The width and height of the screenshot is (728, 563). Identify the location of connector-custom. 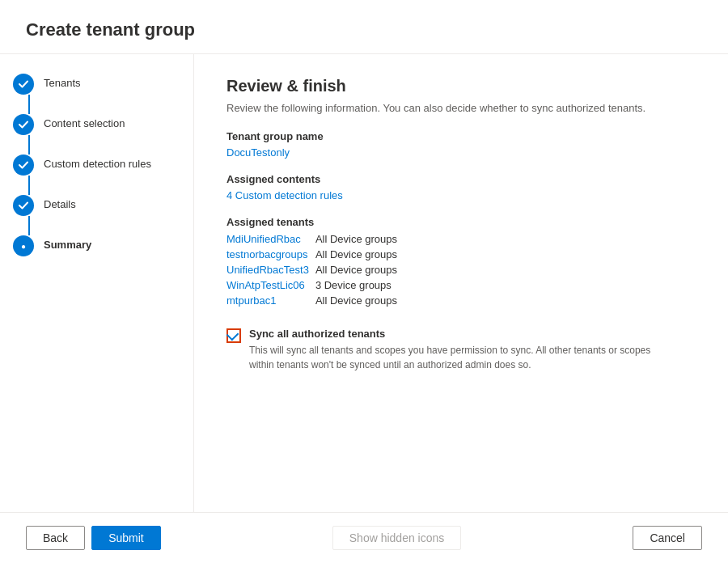
(29, 185).